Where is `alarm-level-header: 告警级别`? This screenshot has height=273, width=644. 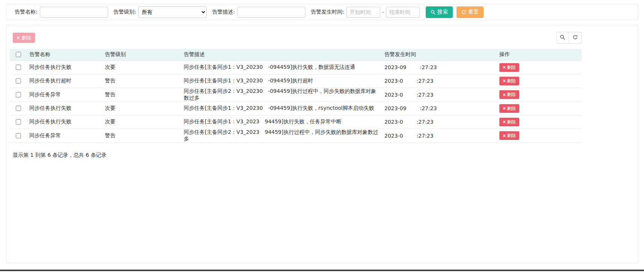 alarm-level-header: 告警级别 is located at coordinates (141, 55).